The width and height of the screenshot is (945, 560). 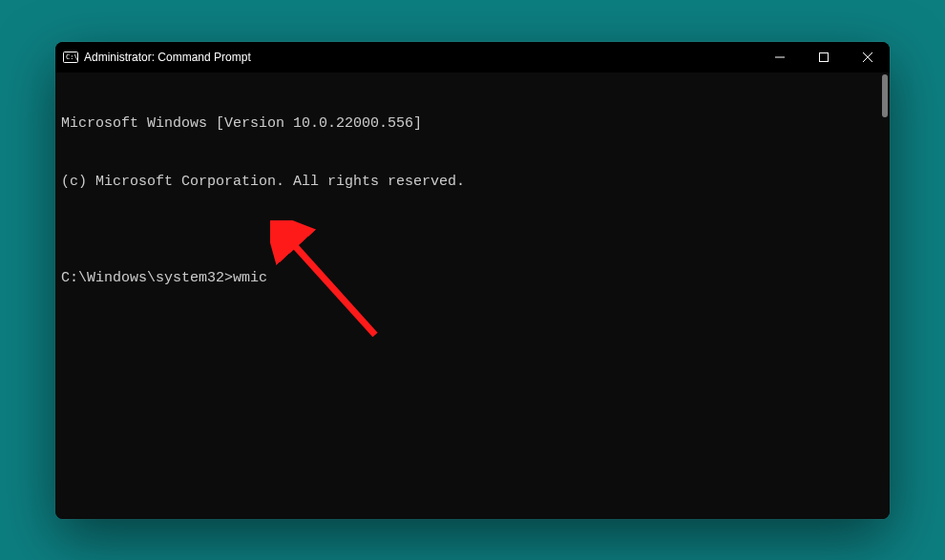 What do you see at coordinates (250, 279) in the screenshot?
I see `typed-command: wmic` at bounding box center [250, 279].